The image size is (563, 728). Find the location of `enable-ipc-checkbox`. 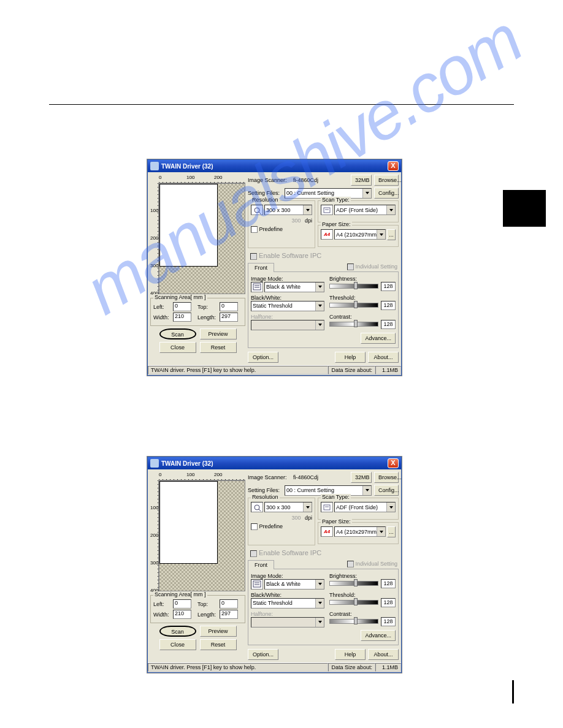

enable-ipc-checkbox is located at coordinates (254, 554).